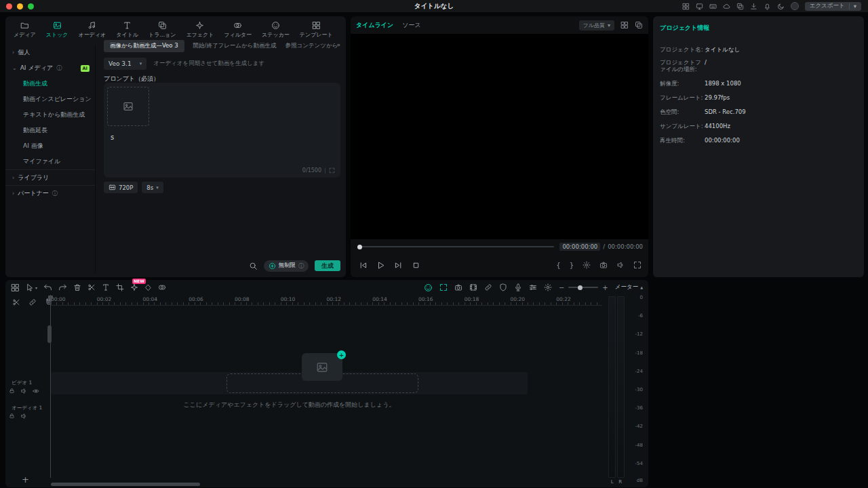  What do you see at coordinates (458, 287) in the screenshot?
I see `snapshot-clip-icon` at bounding box center [458, 287].